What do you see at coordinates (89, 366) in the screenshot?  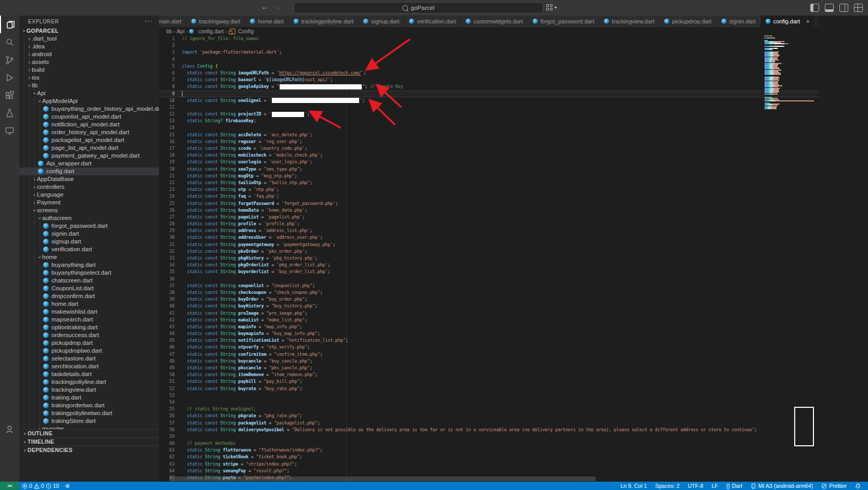 I see `tree-file-item: serchlocation.dart` at bounding box center [89, 366].